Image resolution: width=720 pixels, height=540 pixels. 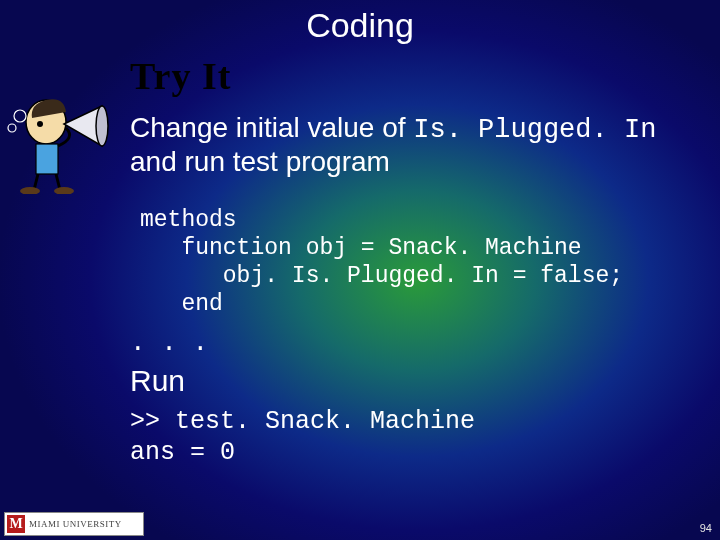 What do you see at coordinates (74, 524) in the screenshot?
I see `university-logo: M MIAMI UNIVERSITY` at bounding box center [74, 524].